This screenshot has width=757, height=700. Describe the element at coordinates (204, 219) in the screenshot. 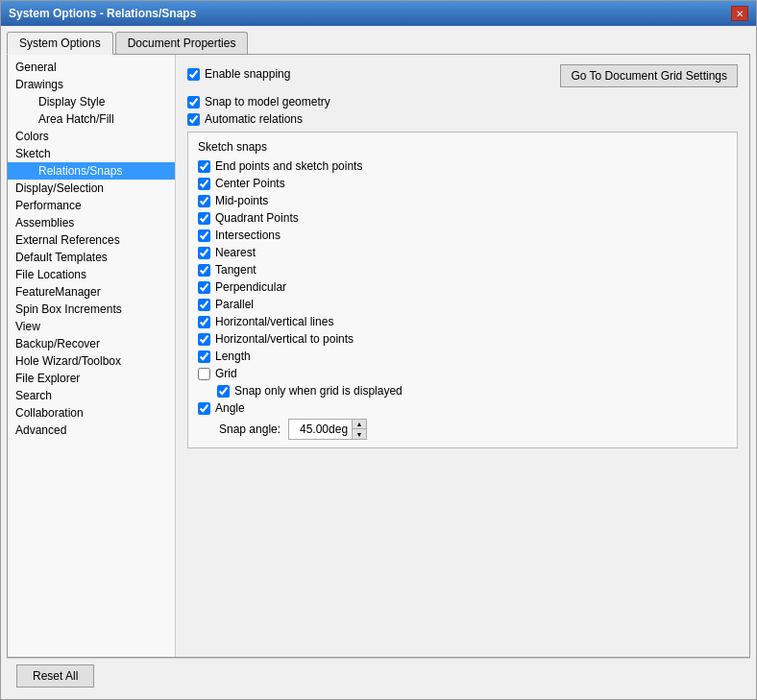

I see `snap-quadrant-points-checkbox` at that location.